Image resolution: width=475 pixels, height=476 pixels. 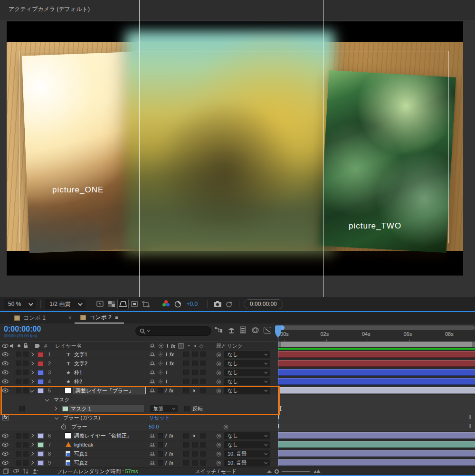 What do you see at coordinates (164, 409) in the screenshot?
I see `mask-mode-dropdown: 加算` at bounding box center [164, 409].